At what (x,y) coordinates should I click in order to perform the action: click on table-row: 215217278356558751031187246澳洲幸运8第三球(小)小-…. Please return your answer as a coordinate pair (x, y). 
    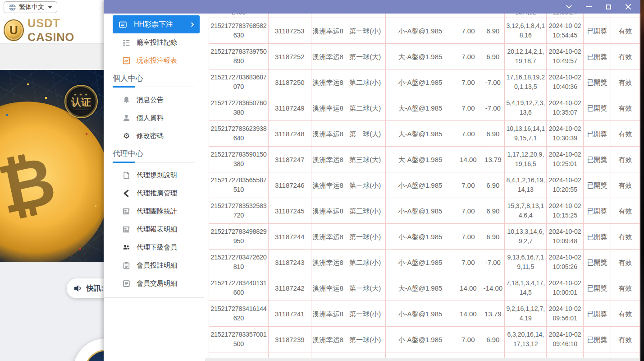
    Looking at the image, I should click on (425, 185).